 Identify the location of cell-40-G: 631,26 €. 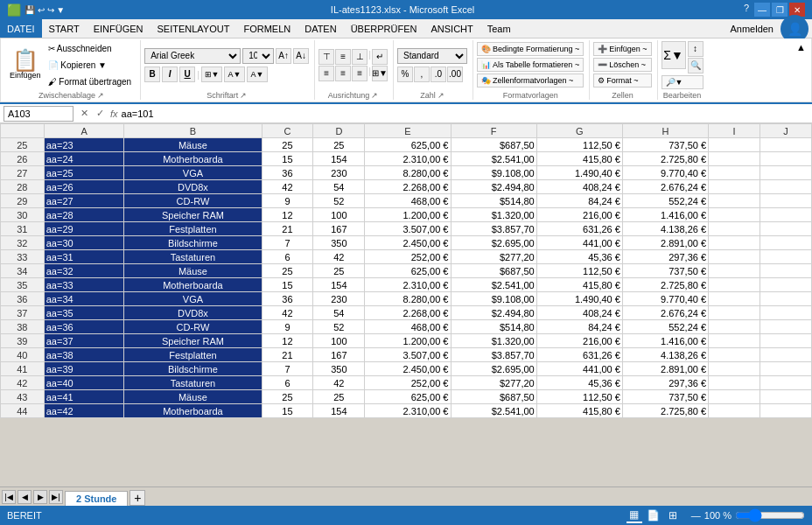
(579, 355).